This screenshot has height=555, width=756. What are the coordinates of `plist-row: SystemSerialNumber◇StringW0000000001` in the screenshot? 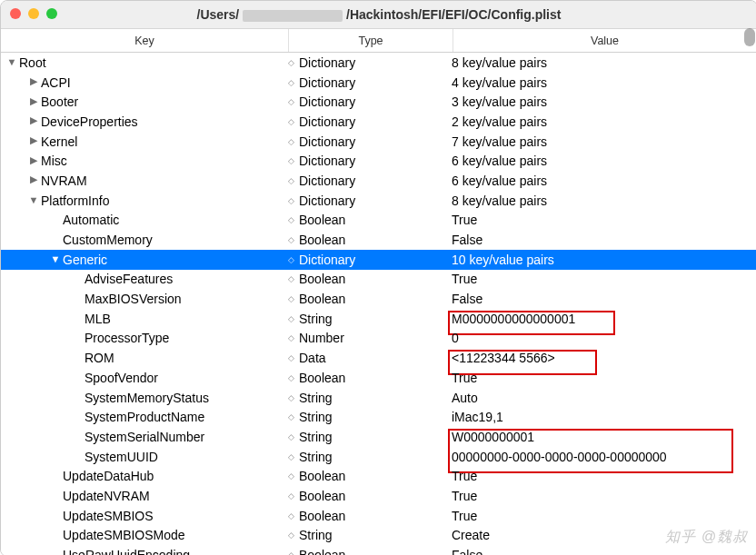 It's located at (378, 437).